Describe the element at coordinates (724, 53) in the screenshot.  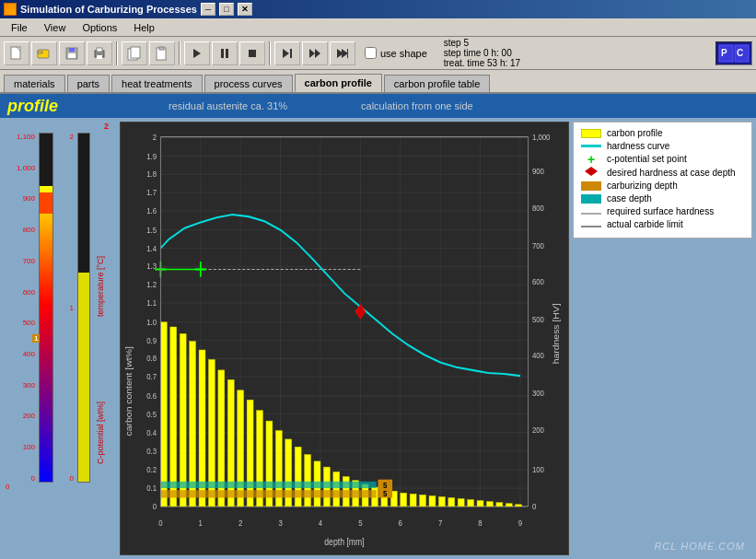
I see `svg-text: P` at that location.